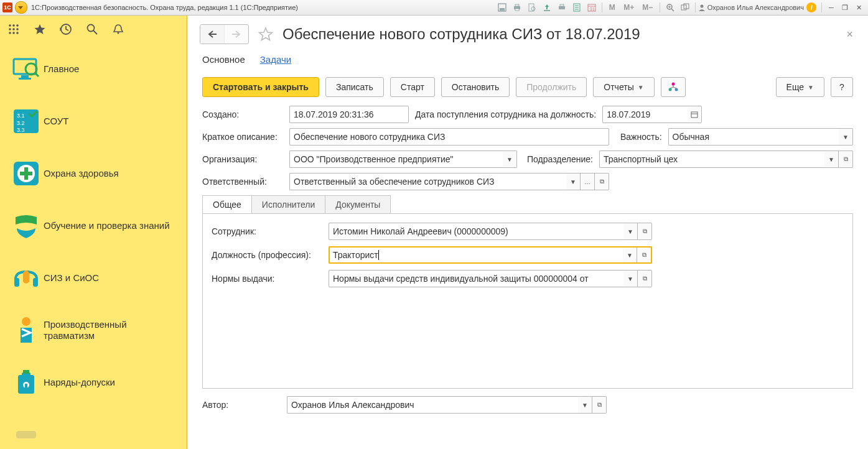 This screenshot has width=868, height=449. What do you see at coordinates (296, 204) in the screenshot?
I see `sub-tabs: Общее Исполнители Документы` at bounding box center [296, 204].